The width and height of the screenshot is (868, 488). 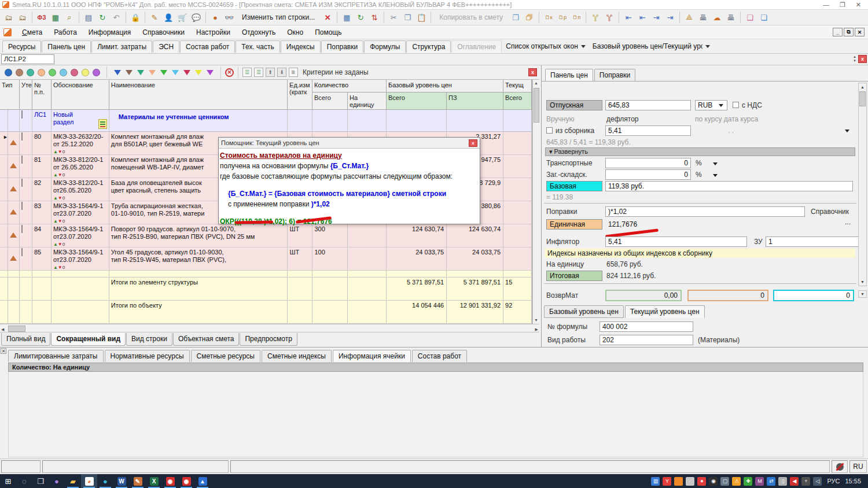 I want to click on page-tp-icon: 🗋п, so click(x=576, y=17).